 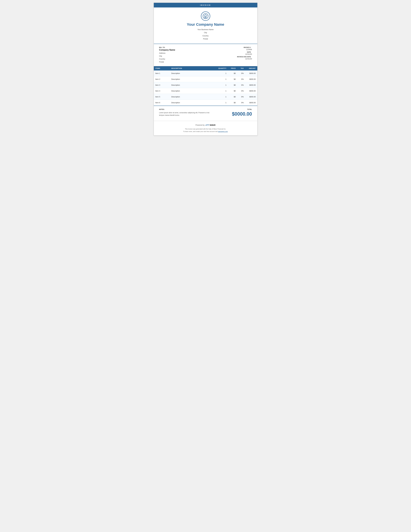 I want to click on invoice-title: INVOICE, so click(x=205, y=5).